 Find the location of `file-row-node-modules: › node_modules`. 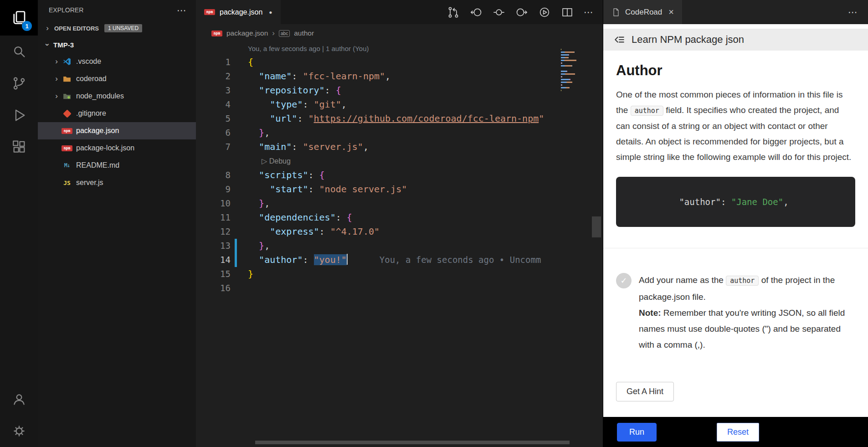

file-row-node-modules: › node_modules is located at coordinates (117, 96).